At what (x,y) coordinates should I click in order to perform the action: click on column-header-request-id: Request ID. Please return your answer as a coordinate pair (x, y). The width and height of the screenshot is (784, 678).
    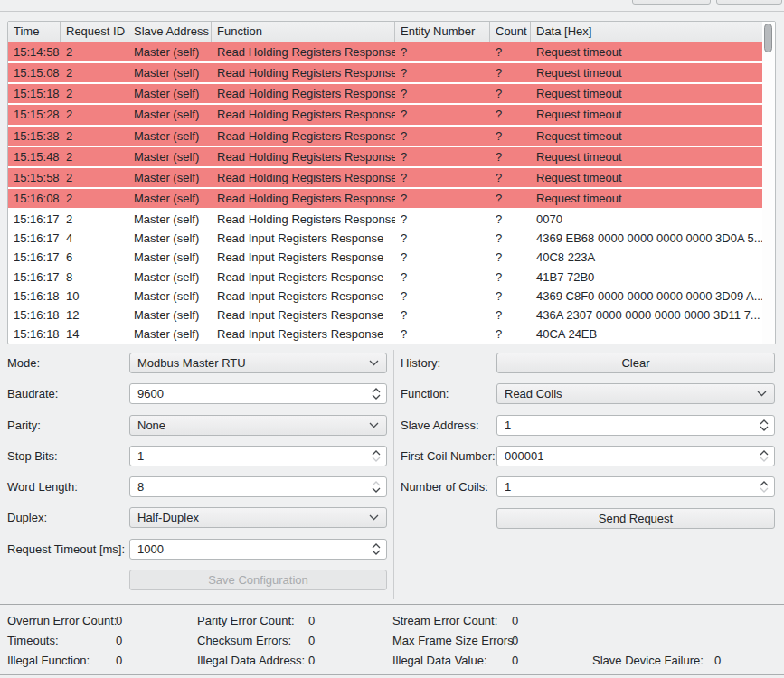
    Looking at the image, I should click on (94, 32).